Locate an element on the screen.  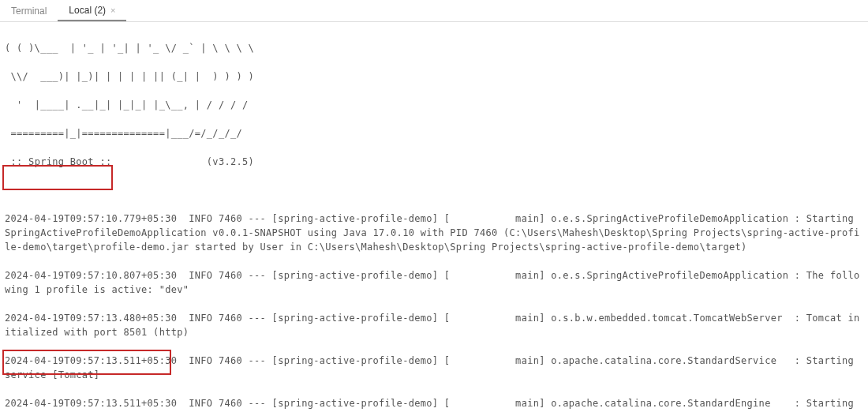
banner-line: :: Spring Boot :: (v3.2.5) is located at coordinates (434, 162).